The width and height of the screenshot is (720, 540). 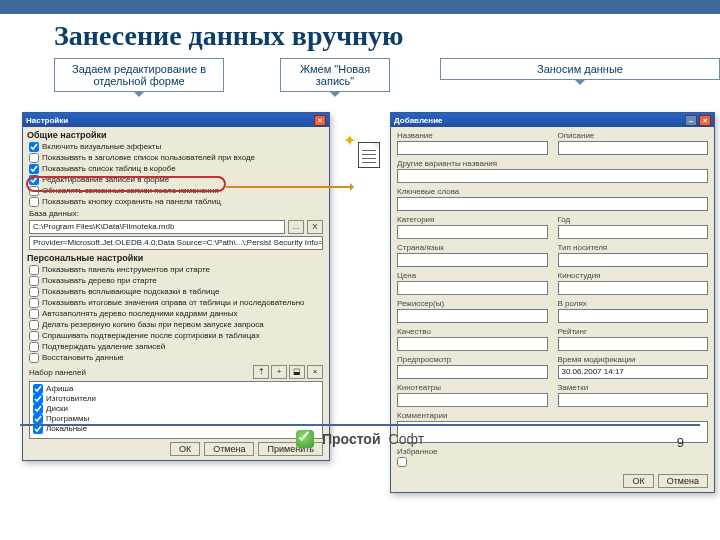 What do you see at coordinates (34, 180) in the screenshot?
I see `chk-edit-in-form` at bounding box center [34, 180].